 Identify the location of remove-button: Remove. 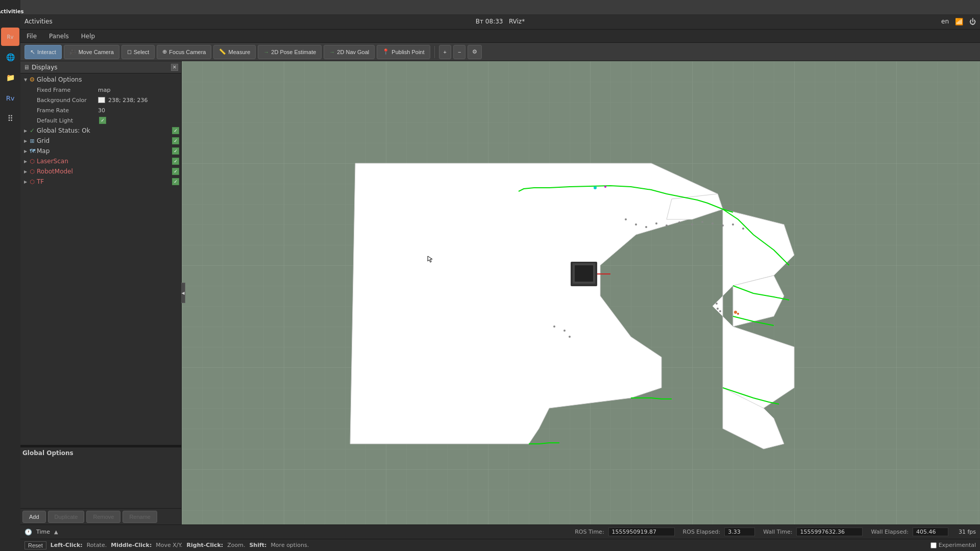
(103, 517).